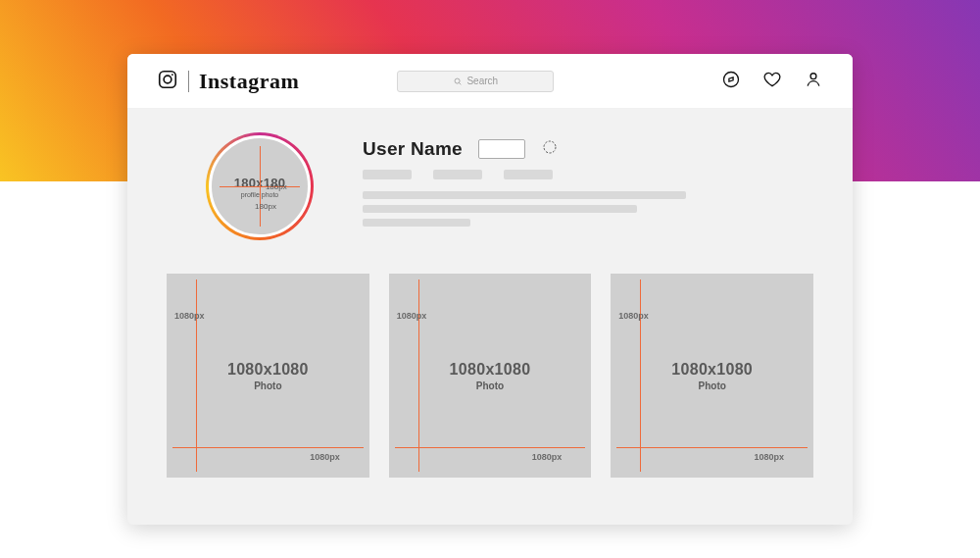 The image size is (980, 558). I want to click on profile-icon, so click(813, 81).